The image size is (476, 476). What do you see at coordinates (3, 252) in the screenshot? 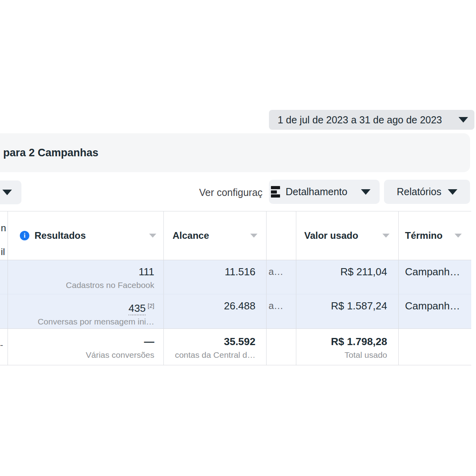
I see `clipped-header-text: il` at bounding box center [3, 252].